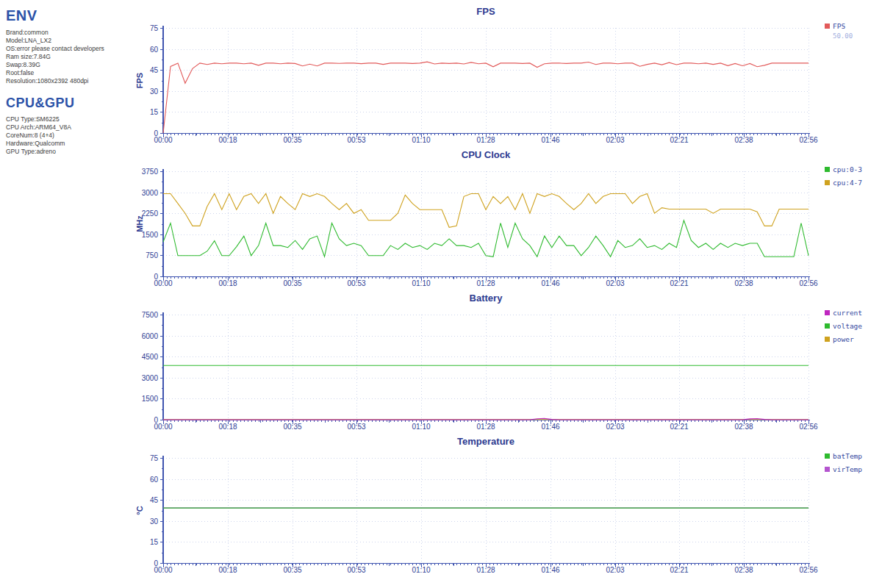 Image resolution: width=882 pixels, height=588 pixels. I want to click on y-tick-label: 2250, so click(150, 213).